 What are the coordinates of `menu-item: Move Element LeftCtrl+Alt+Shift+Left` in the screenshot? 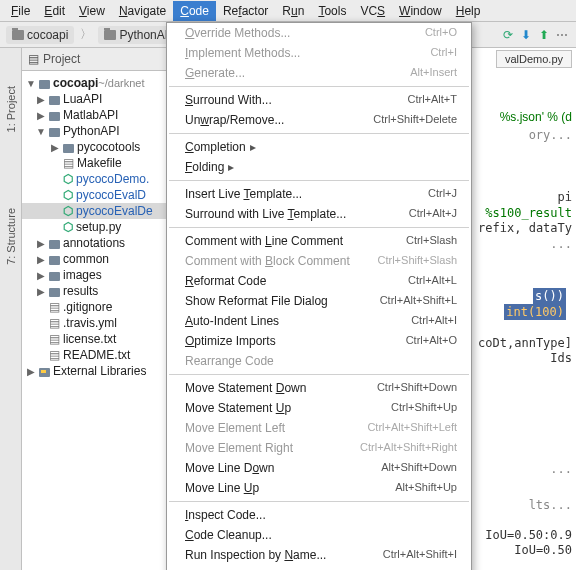 It's located at (319, 428).